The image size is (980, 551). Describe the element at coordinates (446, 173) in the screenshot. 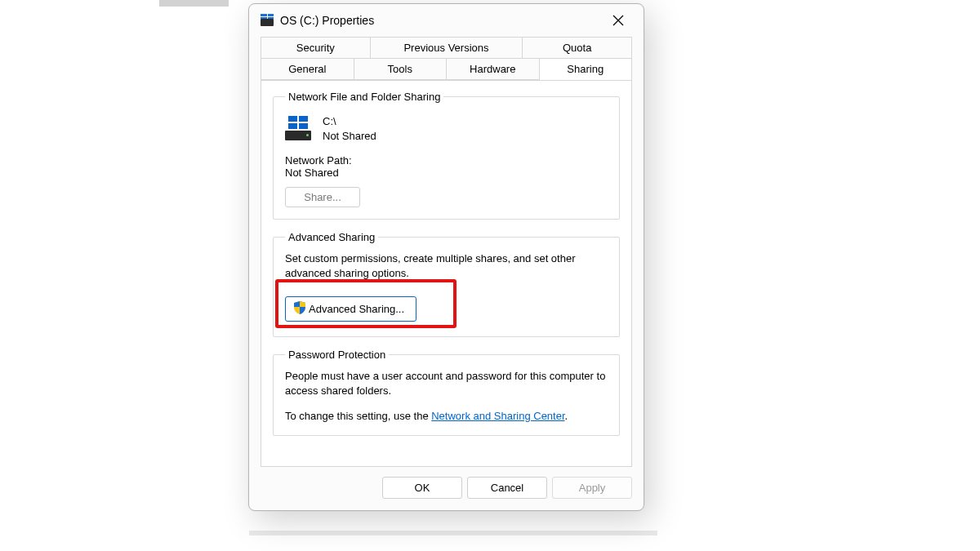

I see `network-path-value: Not Shared` at that location.